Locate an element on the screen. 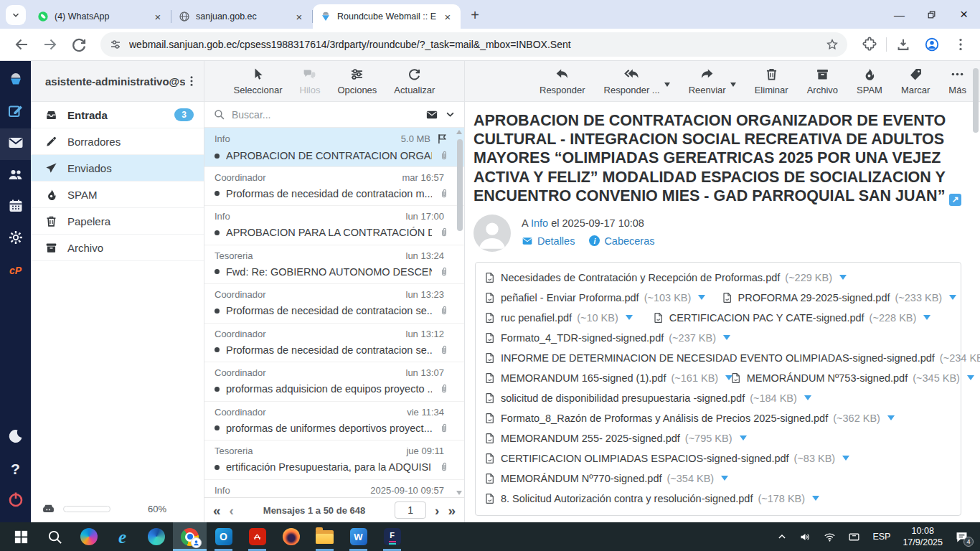  volume-icon is located at coordinates (805, 537).